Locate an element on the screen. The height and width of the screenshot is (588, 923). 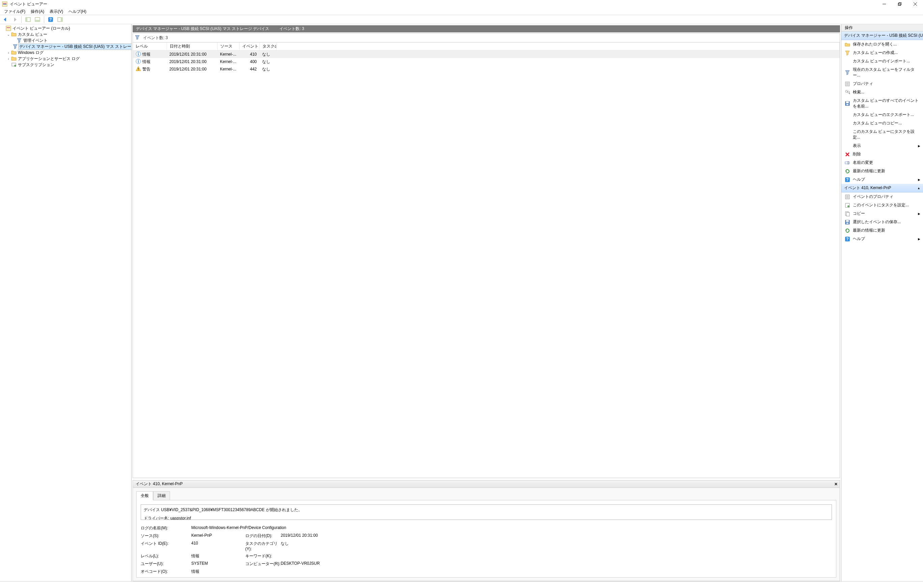
menu-action: 操作(A) is located at coordinates (38, 11).